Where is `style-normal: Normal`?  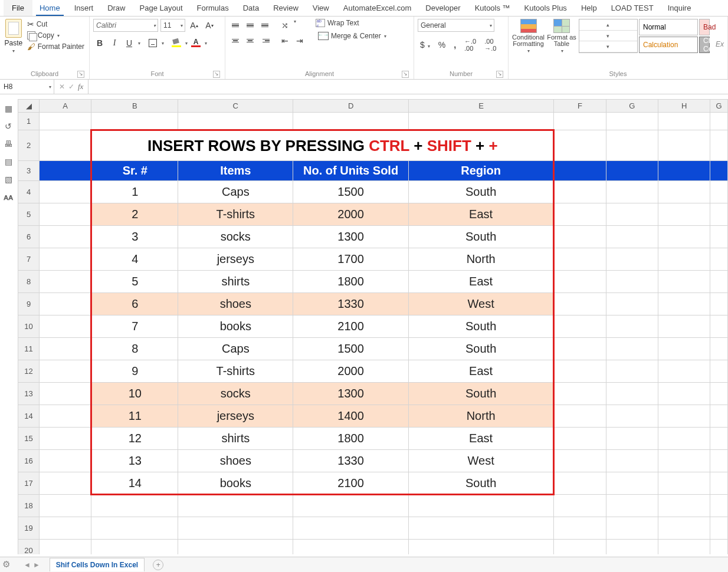 style-normal: Normal is located at coordinates (668, 27).